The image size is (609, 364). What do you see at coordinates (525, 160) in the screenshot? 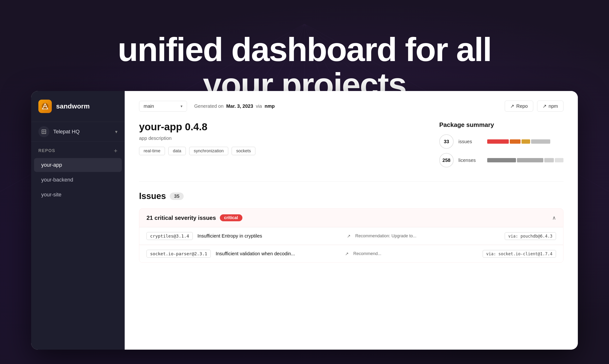
I see `licenses-bar` at bounding box center [525, 160].